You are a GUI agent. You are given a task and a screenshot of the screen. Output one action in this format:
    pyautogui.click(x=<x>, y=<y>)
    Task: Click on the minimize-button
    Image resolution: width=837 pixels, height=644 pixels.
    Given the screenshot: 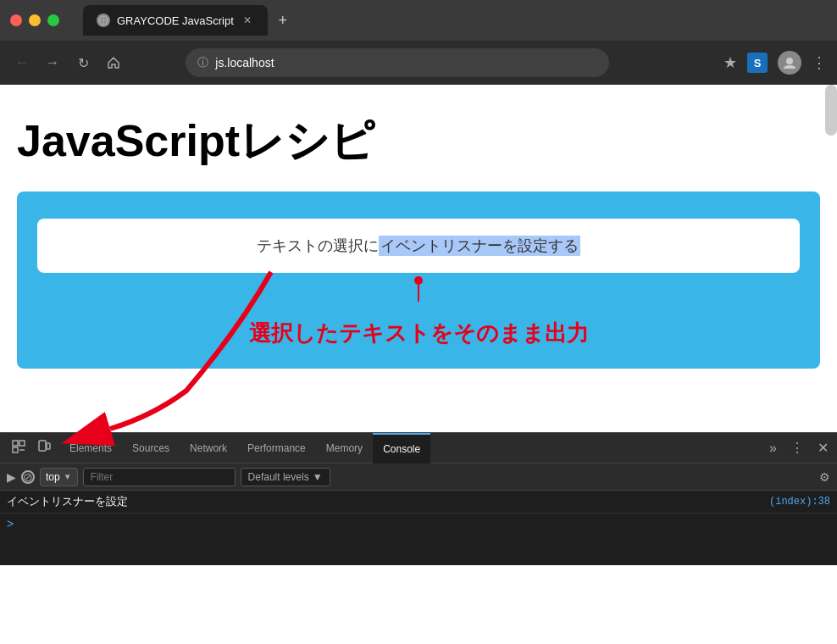 What is the action you would take?
    pyautogui.click(x=35, y=20)
    